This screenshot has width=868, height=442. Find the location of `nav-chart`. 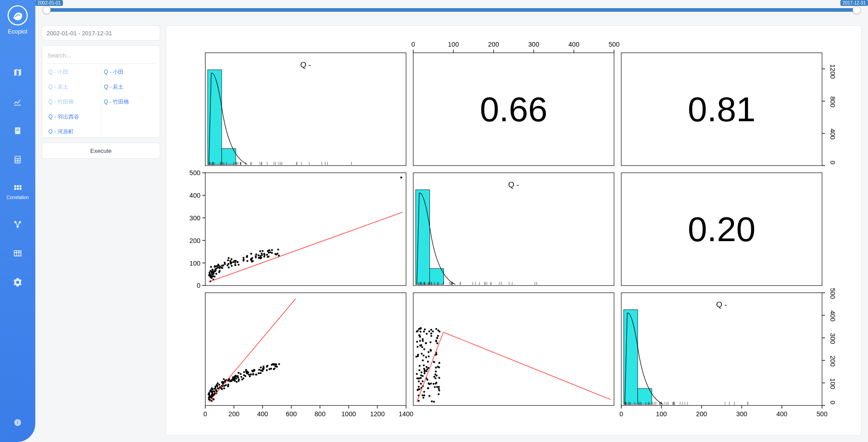

nav-chart is located at coordinates (18, 102).